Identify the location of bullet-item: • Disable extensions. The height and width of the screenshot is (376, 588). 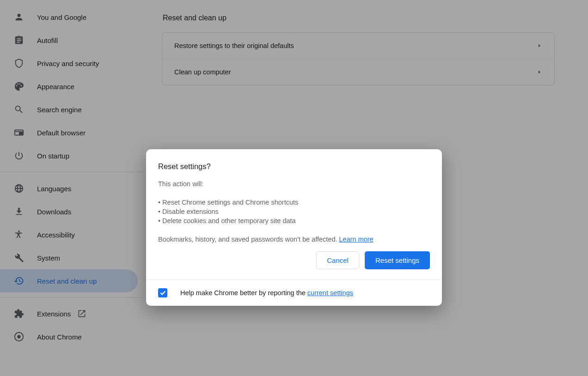
(294, 212).